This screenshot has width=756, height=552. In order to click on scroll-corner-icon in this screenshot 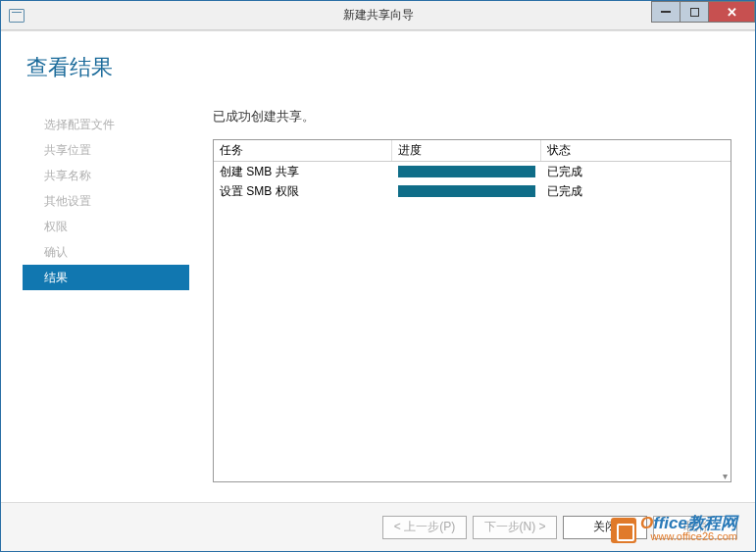, I will do `click(722, 473)`.